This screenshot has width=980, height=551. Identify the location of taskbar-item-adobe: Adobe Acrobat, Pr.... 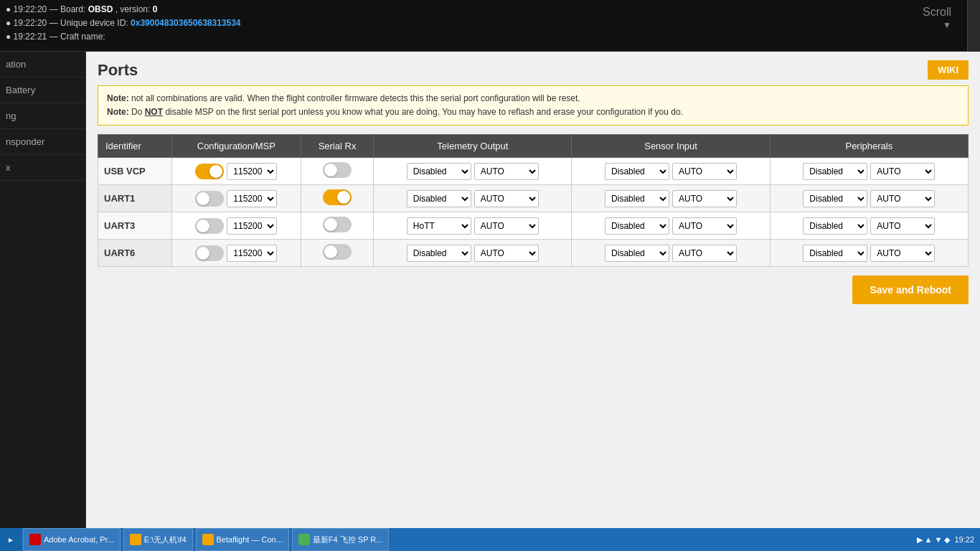
(72, 540).